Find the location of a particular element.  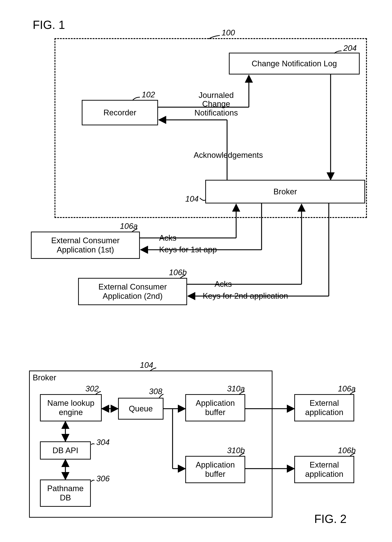

recorder-ref: 102 is located at coordinates (148, 95).